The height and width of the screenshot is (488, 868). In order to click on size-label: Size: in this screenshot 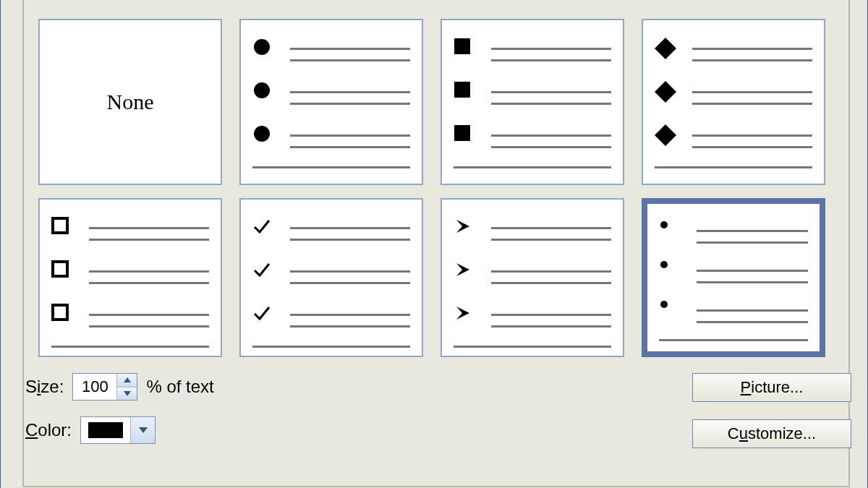, I will do `click(45, 387)`.